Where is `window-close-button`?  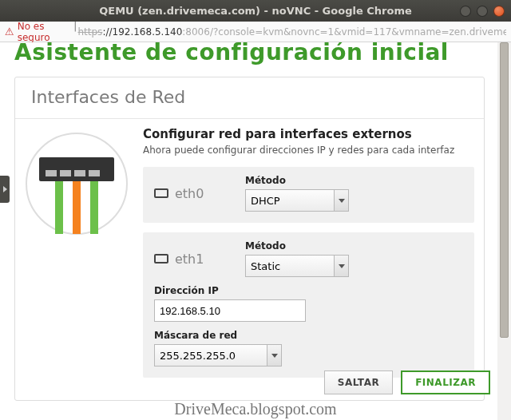 window-close-button is located at coordinates (499, 11).